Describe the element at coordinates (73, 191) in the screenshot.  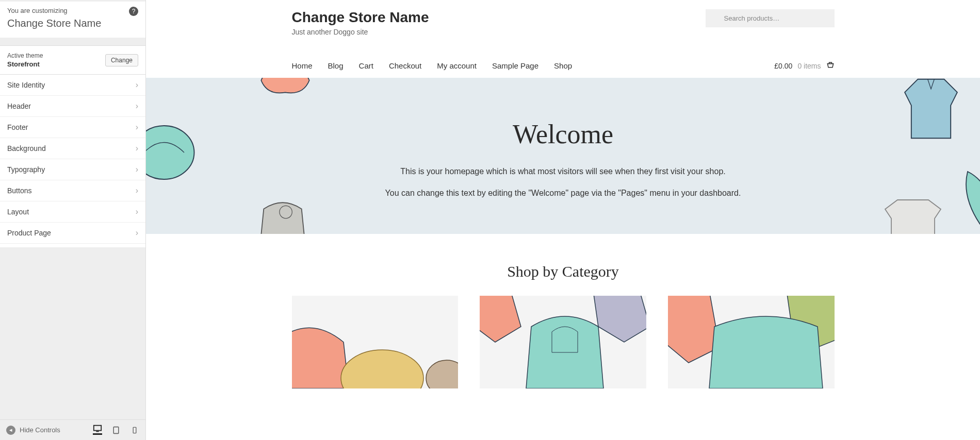
I see `menu-item-buttons: Buttons ›` at that location.